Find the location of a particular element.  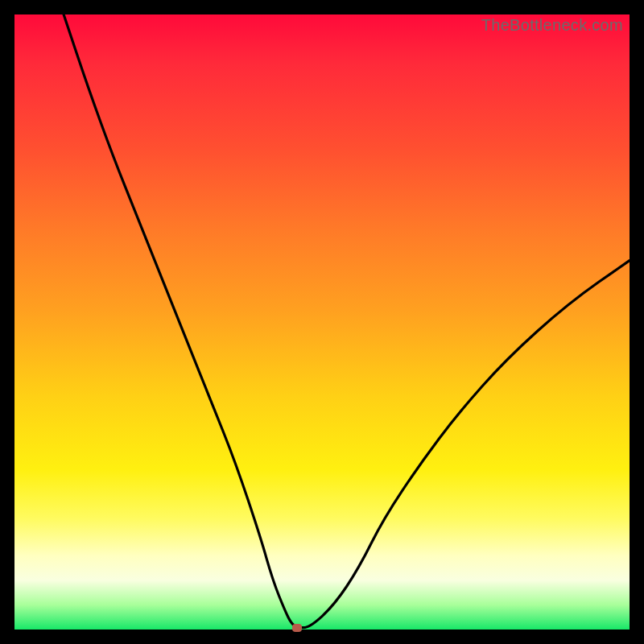

optimal-point-marker is located at coordinates (297, 628).